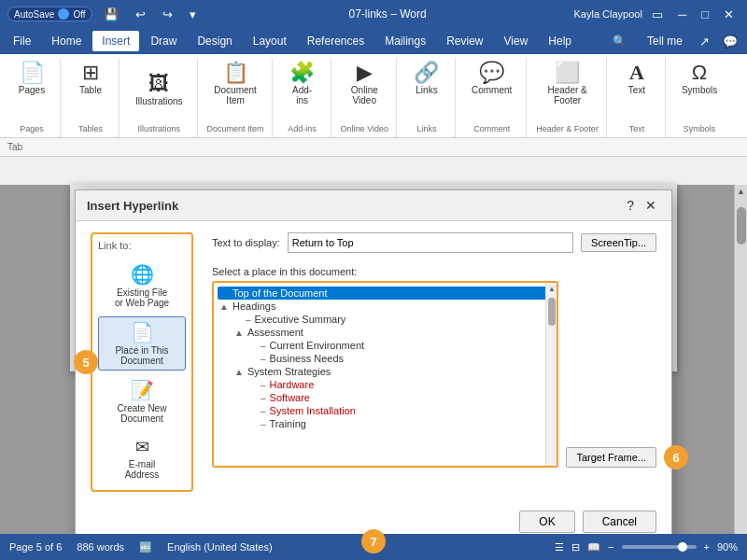 The width and height of the screenshot is (747, 560). I want to click on menu-insert: Insert, so click(116, 41).